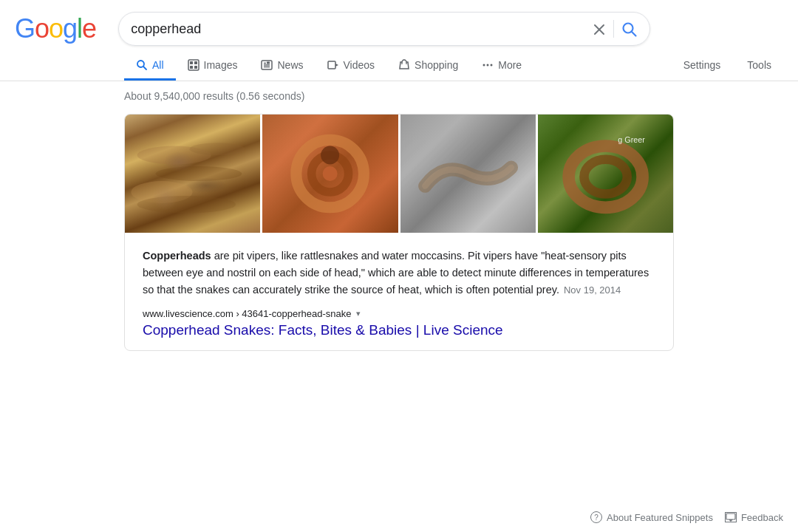 This screenshot has width=798, height=532. I want to click on snippet-description: Copperheads are pit vipers, like rattles…, so click(399, 273).